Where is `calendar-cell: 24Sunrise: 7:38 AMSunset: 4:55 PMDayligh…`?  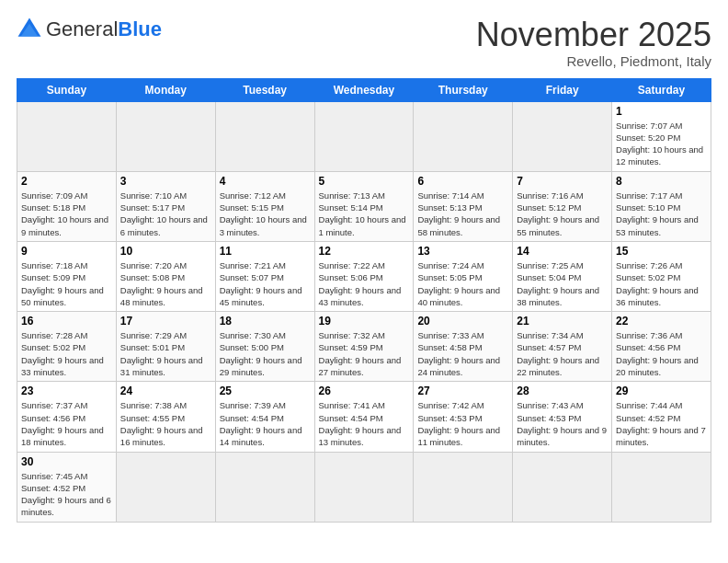 calendar-cell: 24Sunrise: 7:38 AMSunset: 4:55 PMDayligh… is located at coordinates (165, 417).